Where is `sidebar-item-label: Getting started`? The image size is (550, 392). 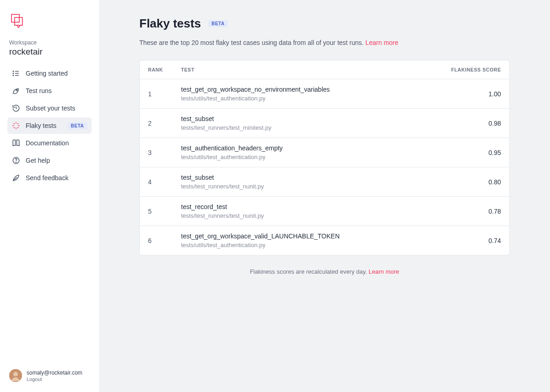
sidebar-item-label: Getting started is located at coordinates (56, 73).